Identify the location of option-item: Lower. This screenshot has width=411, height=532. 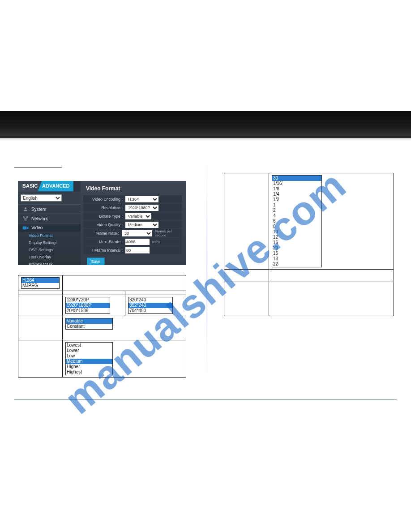
(89, 351).